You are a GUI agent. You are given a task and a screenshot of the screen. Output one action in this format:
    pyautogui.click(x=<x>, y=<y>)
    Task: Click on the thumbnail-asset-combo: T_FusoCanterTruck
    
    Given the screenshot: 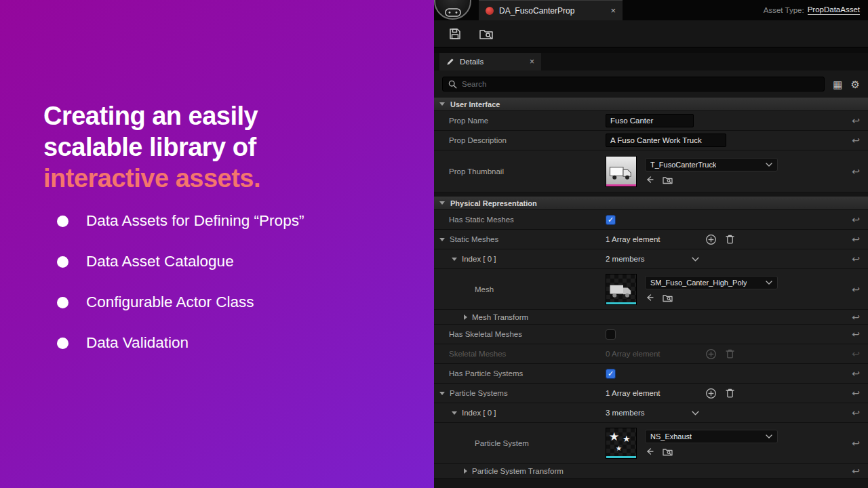 What is the action you would take?
    pyautogui.click(x=711, y=165)
    